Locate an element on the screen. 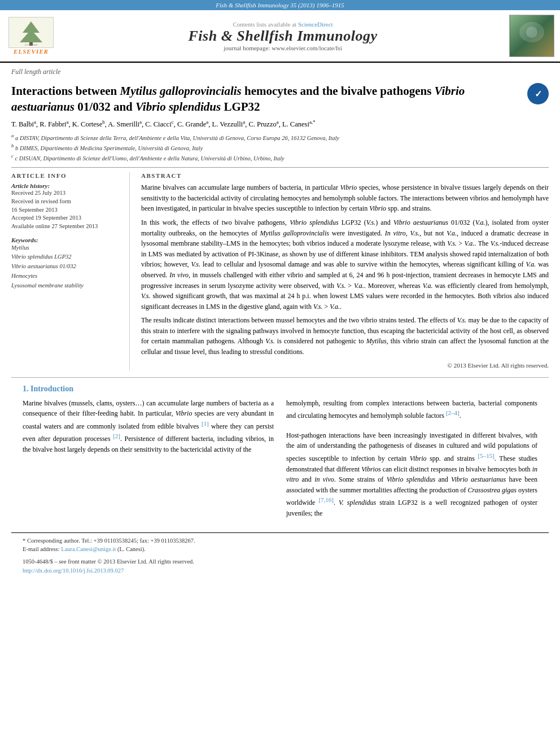  elsevier-wordmark: ELSEVIER is located at coordinates (31, 51).